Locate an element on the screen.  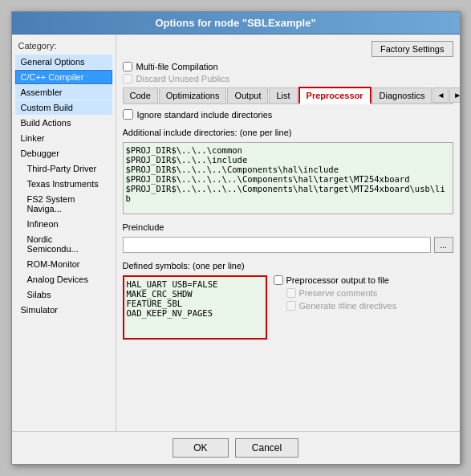
preinclude-label: Preinclude is located at coordinates (288, 227).